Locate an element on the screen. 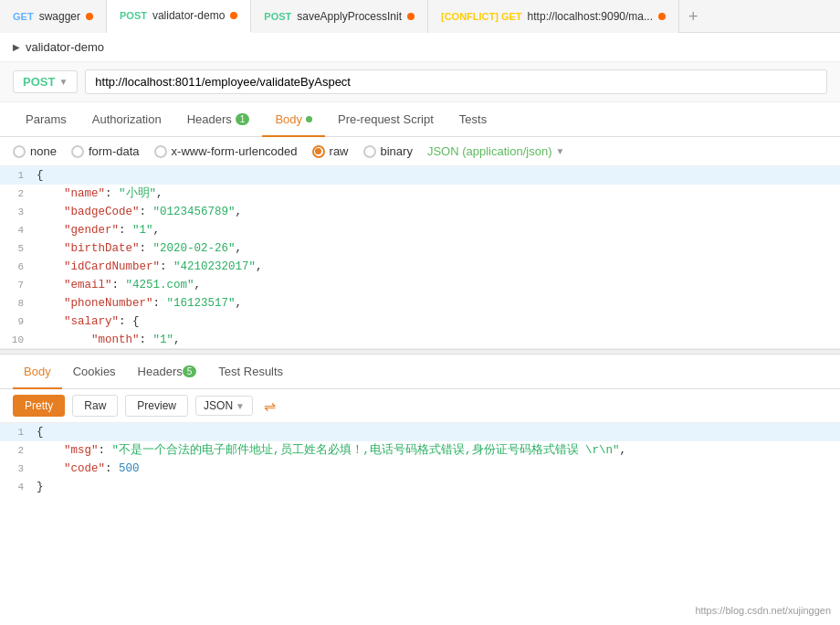 The height and width of the screenshot is (625, 840). resp-code-line-2: 2 "msg": "不是一个合法的电子邮件地址,员工姓名必填！,电话号码格式错误… is located at coordinates (420, 450).